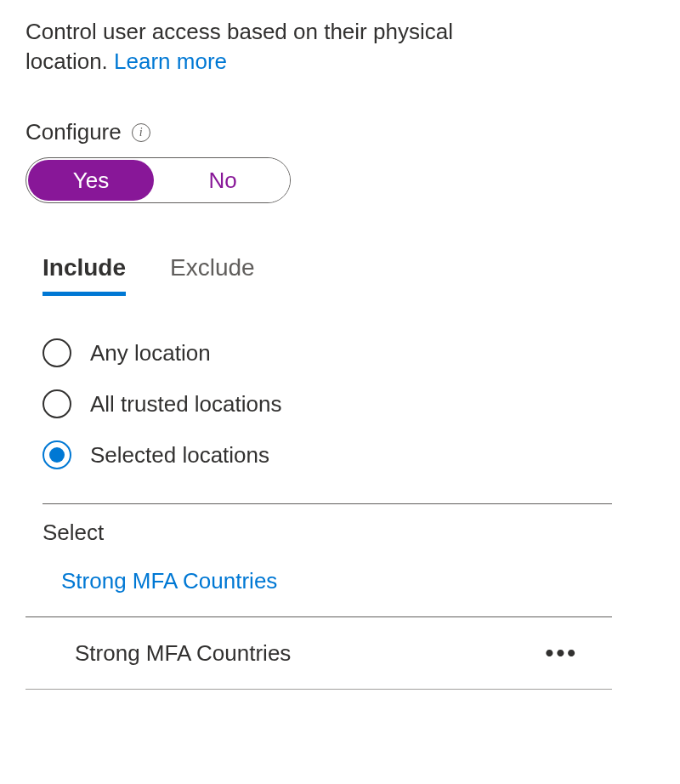 Image resolution: width=680 pixels, height=784 pixels. Describe the element at coordinates (170, 61) in the screenshot. I see `learn-more-link: Learn more` at that location.